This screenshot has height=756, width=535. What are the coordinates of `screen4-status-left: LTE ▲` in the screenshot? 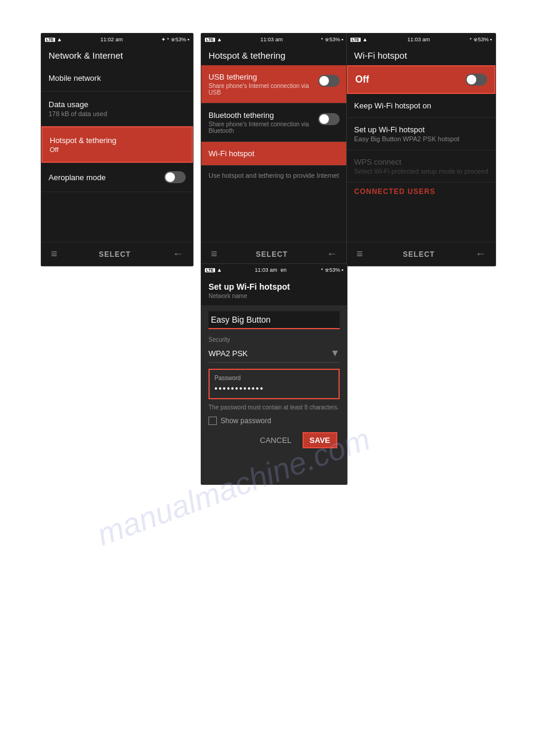 It's located at (213, 270).